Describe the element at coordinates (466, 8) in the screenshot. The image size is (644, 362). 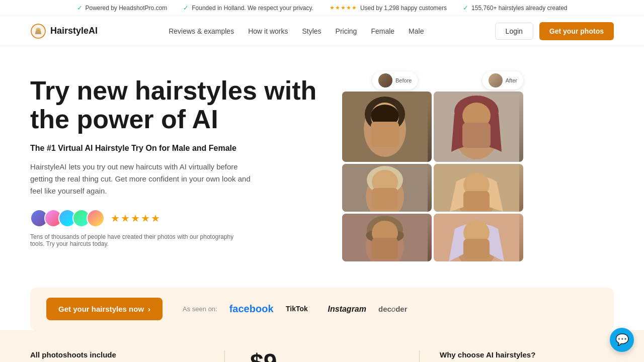
I see `check-icon-4: ✓` at that location.